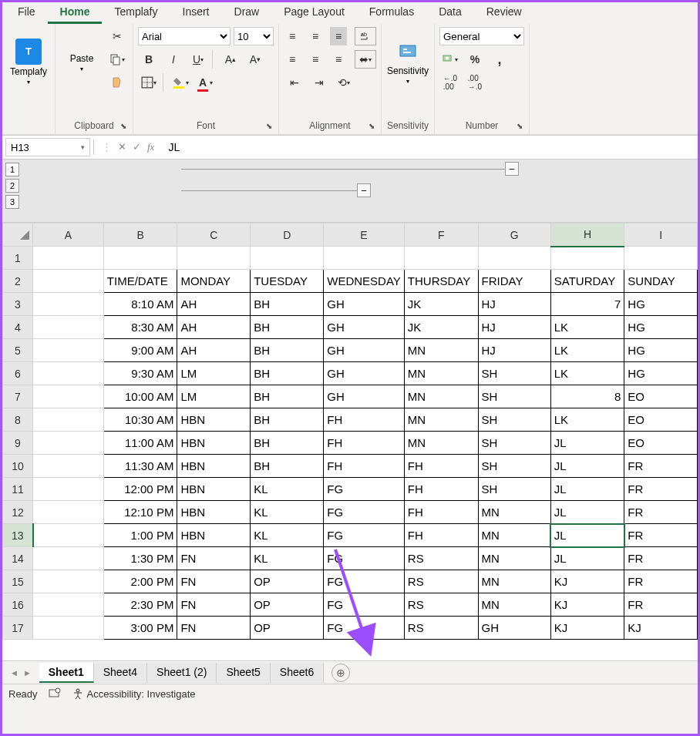 This screenshot has width=700, height=736. What do you see at coordinates (255, 59) in the screenshot?
I see `decrease-font-button: A▾` at bounding box center [255, 59].